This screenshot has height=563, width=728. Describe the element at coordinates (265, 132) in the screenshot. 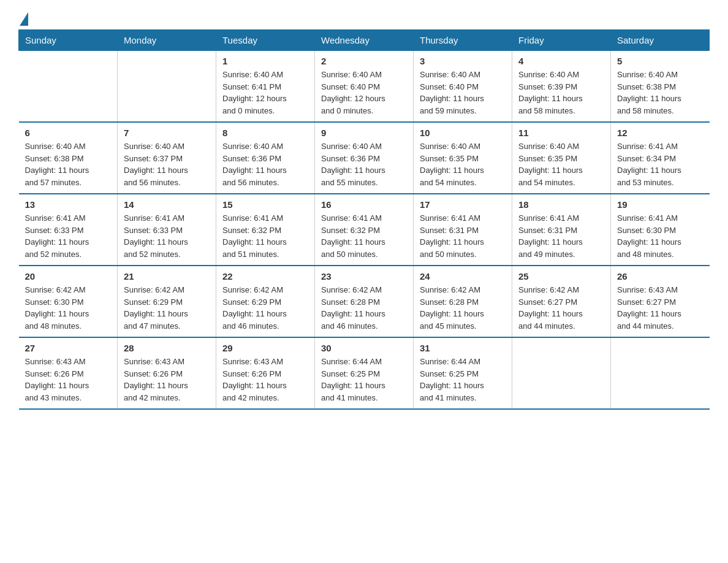

I see `day-number: 8` at that location.